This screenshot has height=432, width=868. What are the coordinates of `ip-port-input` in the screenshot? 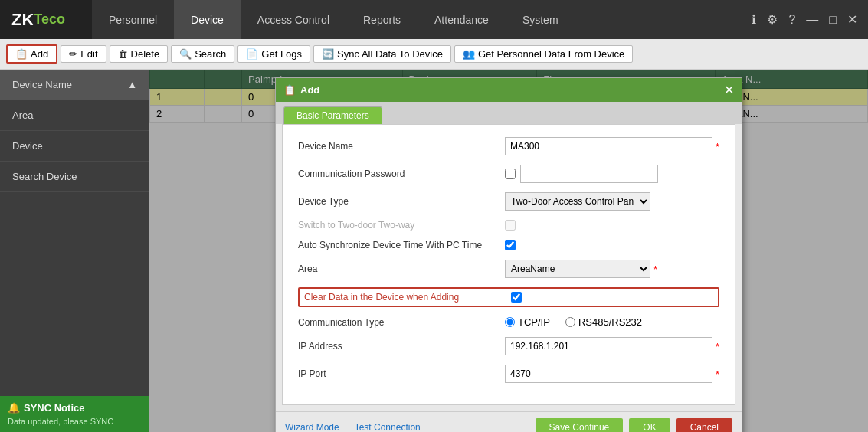 It's located at (608, 374).